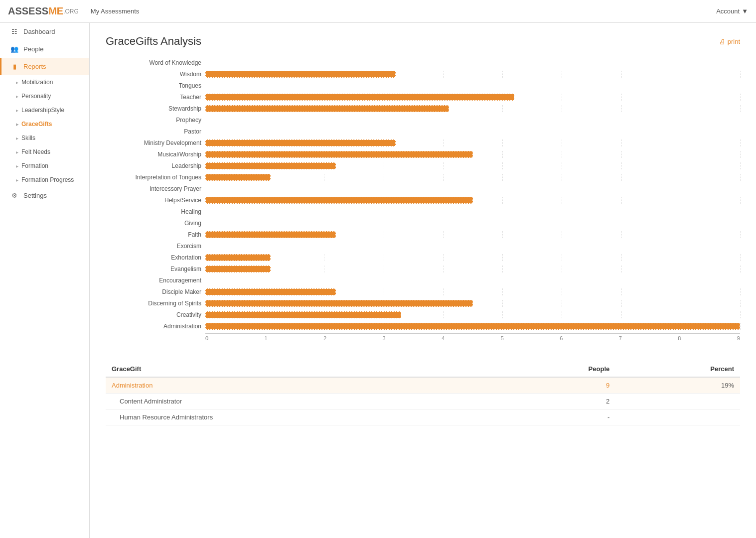 The image size is (756, 538). Describe the element at coordinates (155, 246) in the screenshot. I see `chart-label: Exorcism` at that location.